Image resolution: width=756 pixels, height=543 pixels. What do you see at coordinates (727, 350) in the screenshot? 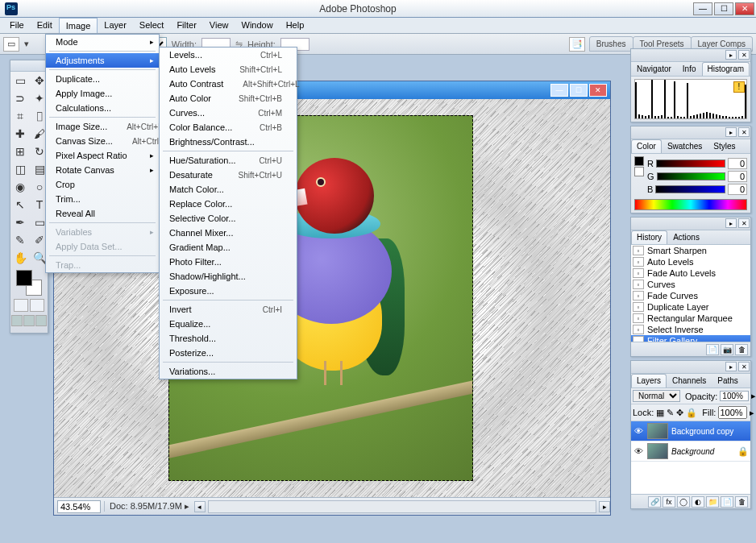
I see `new-snapshot: 📷` at bounding box center [727, 350].